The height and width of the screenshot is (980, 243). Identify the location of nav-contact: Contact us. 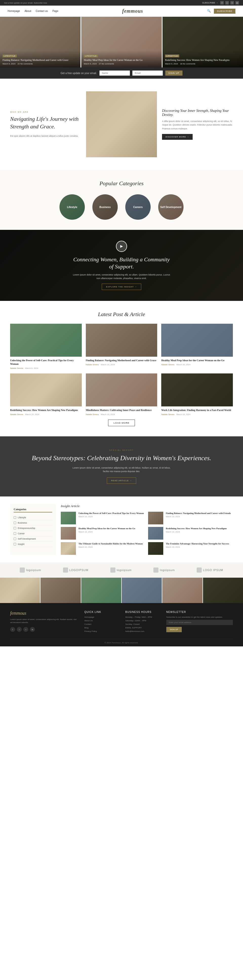
(42, 11).